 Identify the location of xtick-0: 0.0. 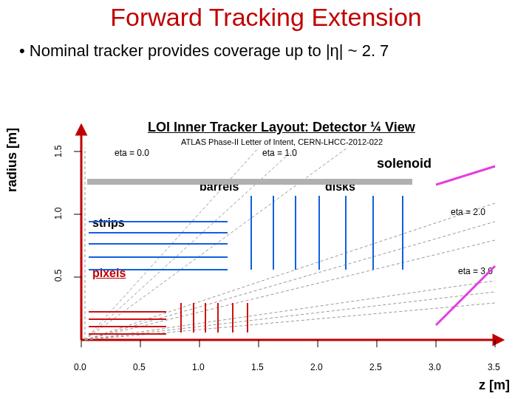
(80, 367).